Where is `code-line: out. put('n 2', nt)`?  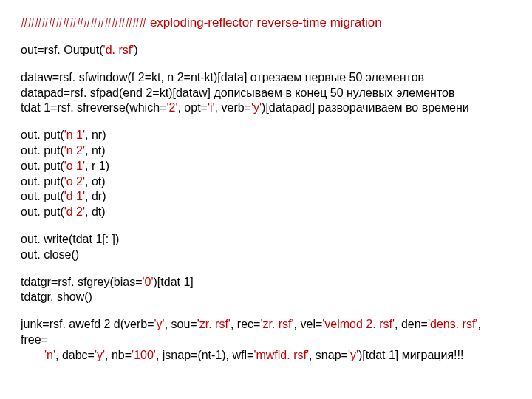
code-line: out. put('n 2', nt) is located at coordinates (266, 151).